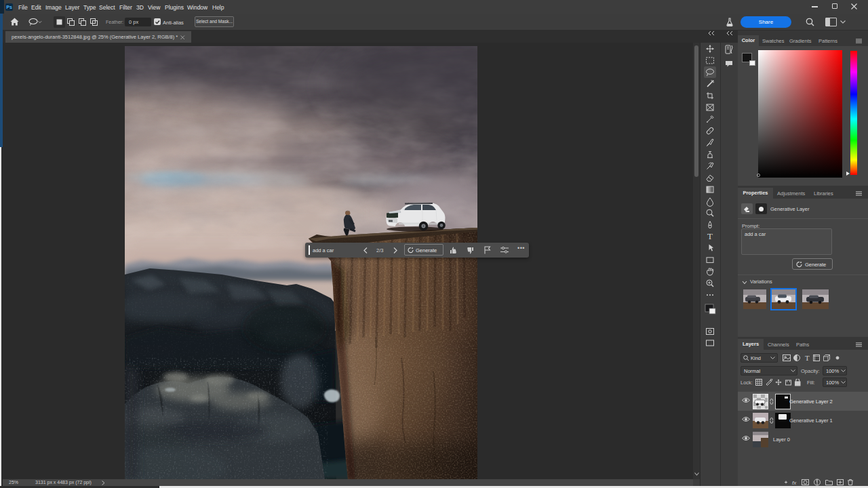 The image size is (868, 488). What do you see at coordinates (795, 483) in the screenshot?
I see `svg-text: fx` at bounding box center [795, 483].